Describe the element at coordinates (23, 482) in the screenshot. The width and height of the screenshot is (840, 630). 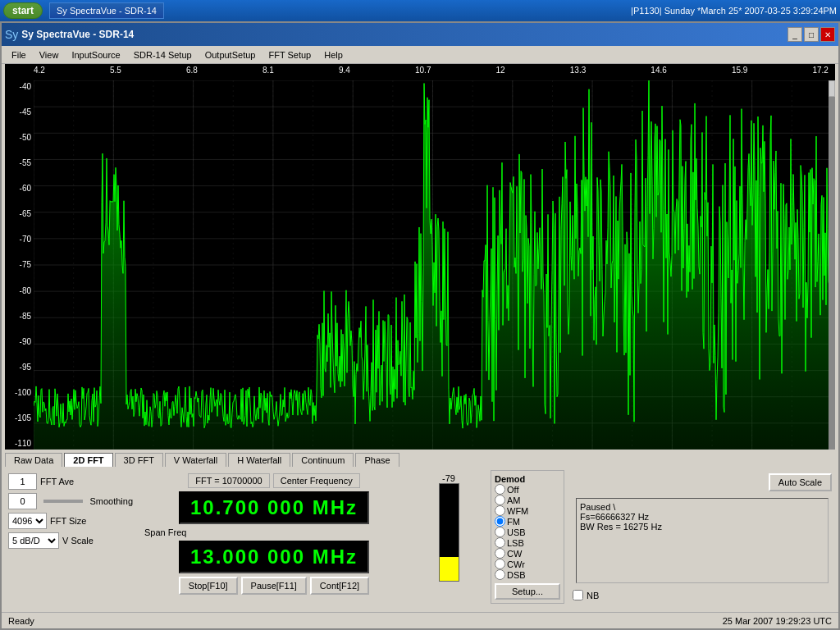
I see `fft-ave-input` at that location.